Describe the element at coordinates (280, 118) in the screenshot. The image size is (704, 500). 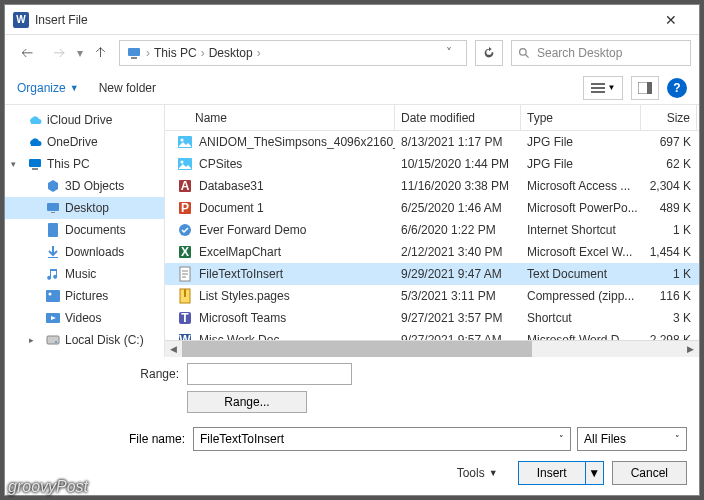
I see `column-header-name: Name` at that location.